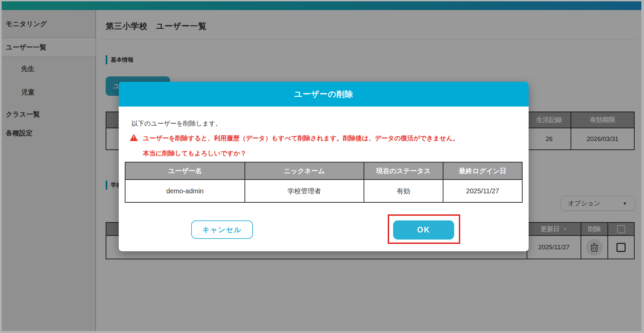 The height and width of the screenshot is (333, 644). I want to click on cancel-button: キャンセル, so click(222, 230).